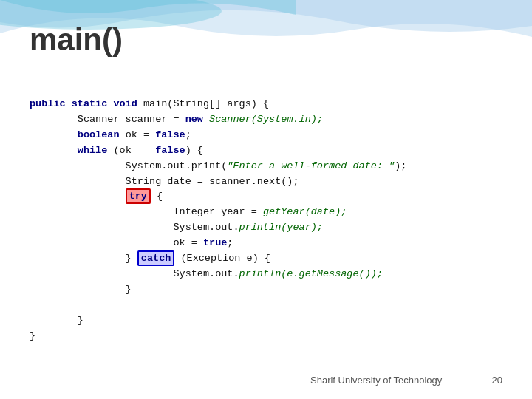 The width and height of the screenshot is (532, 399). I want to click on code-line-9: System.out.println(year);, so click(176, 228).